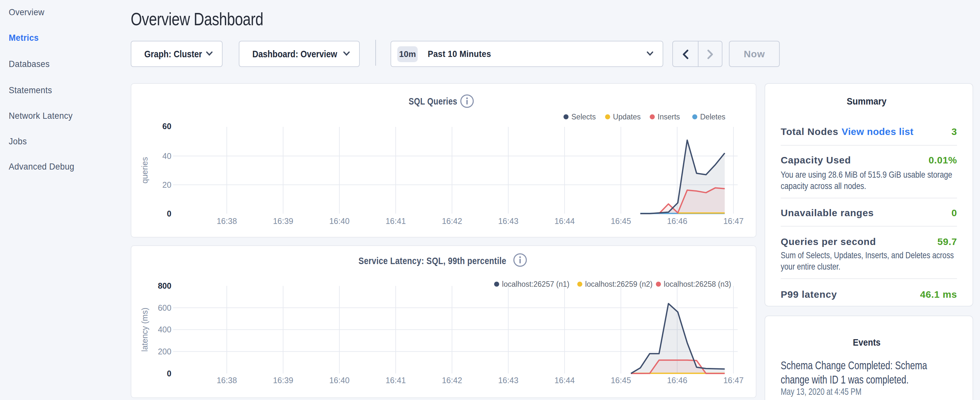  I want to click on svg-text: Selects, so click(584, 117).